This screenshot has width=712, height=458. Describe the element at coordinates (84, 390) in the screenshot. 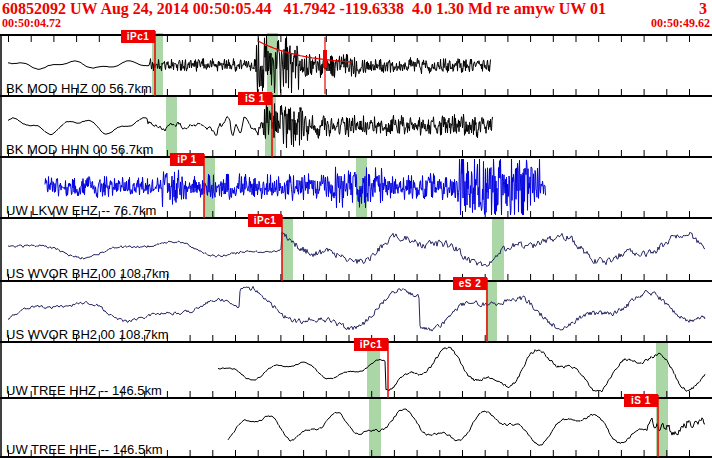

I see `trace-label: UW TREE HHZ -- 146.5km` at that location.